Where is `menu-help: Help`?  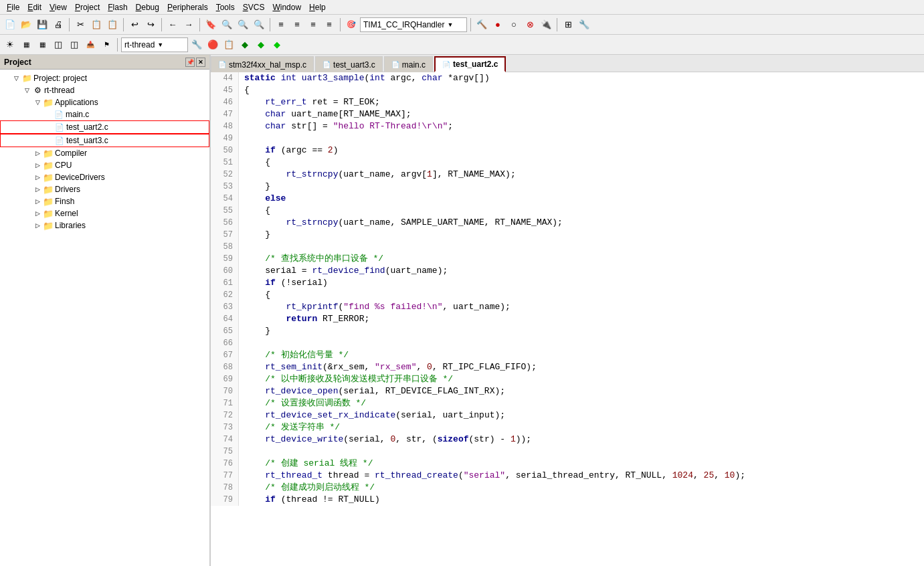 menu-help: Help is located at coordinates (317, 7).